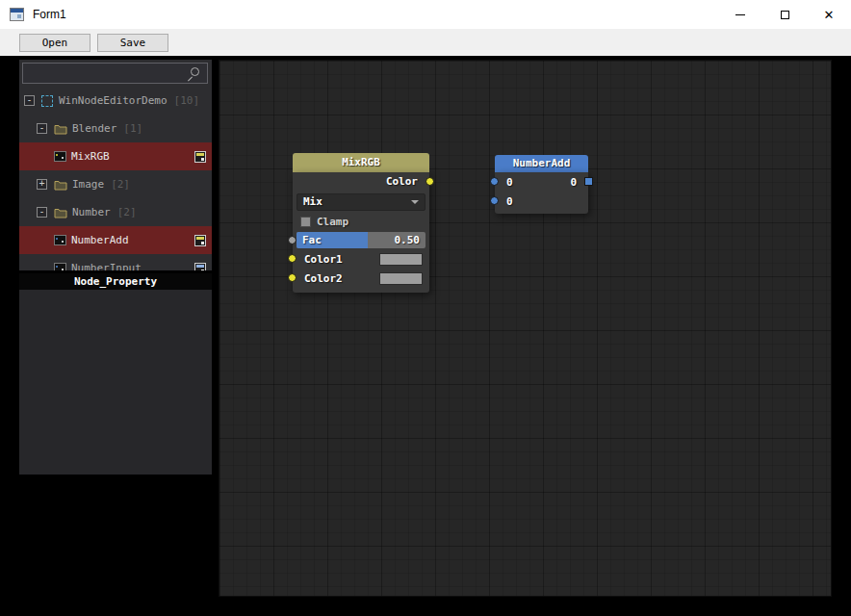  What do you see at coordinates (116, 73) in the screenshot?
I see `search-input` at bounding box center [116, 73].